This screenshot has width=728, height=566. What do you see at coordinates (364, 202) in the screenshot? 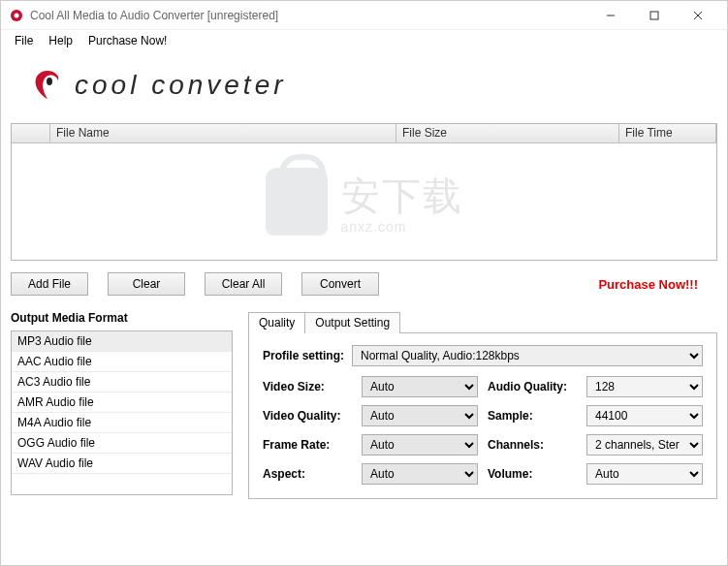
I see `watermark: 安下载 anxz.com` at bounding box center [364, 202].